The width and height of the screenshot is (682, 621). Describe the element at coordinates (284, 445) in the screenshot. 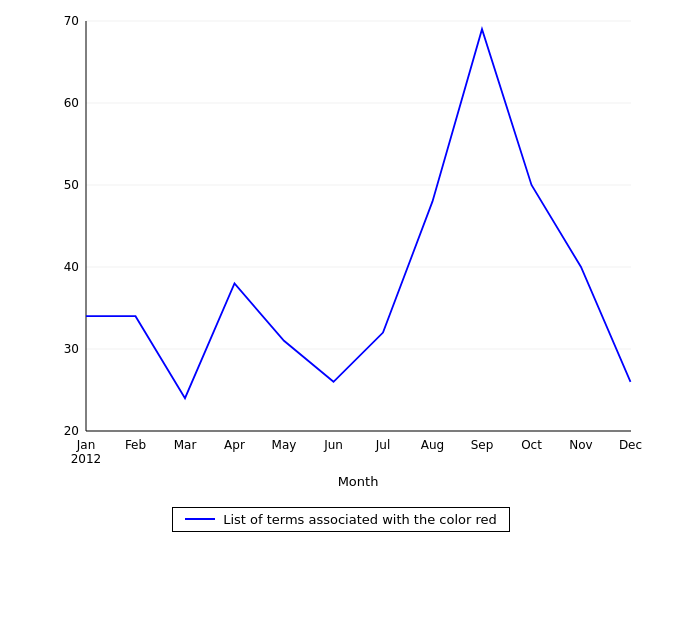

I see `x-tick-may: May` at that location.